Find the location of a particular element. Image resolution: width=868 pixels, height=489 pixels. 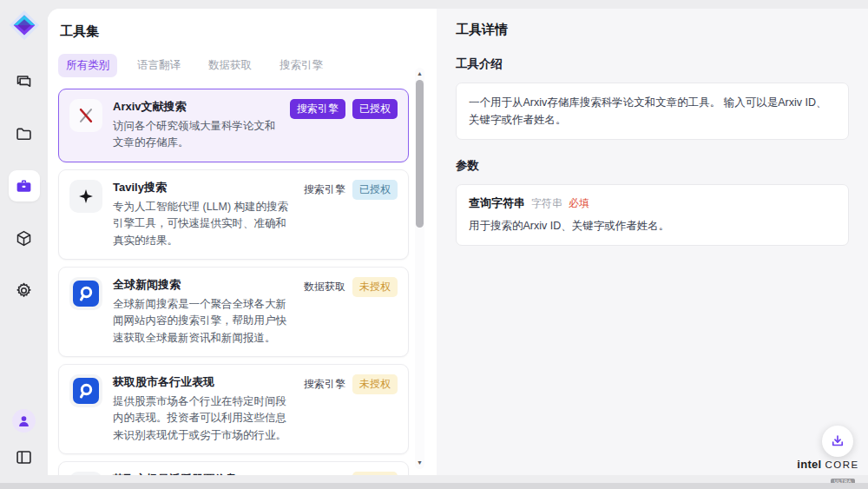

tool-card-description: 专为人工智能代理 (LLM) 构建的搜索引擎工具，可快速提供实时、准确和真实的结… is located at coordinates (203, 224).